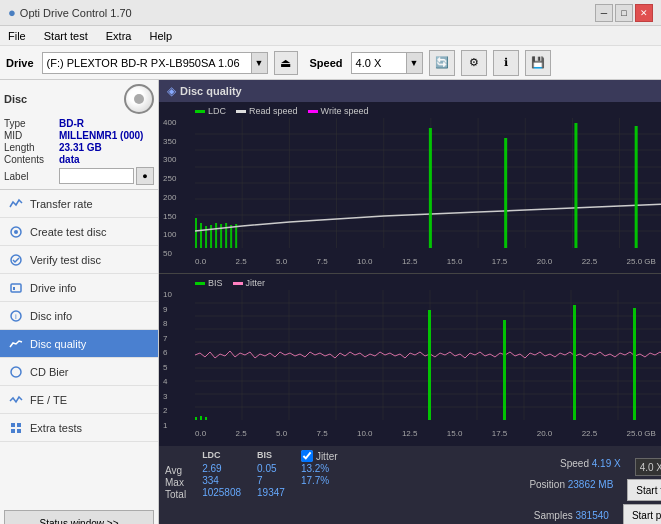 The width and height of the screenshot is (661, 524). Describe the element at coordinates (307, 456) in the screenshot. I see `jitter-checkbox` at that location.